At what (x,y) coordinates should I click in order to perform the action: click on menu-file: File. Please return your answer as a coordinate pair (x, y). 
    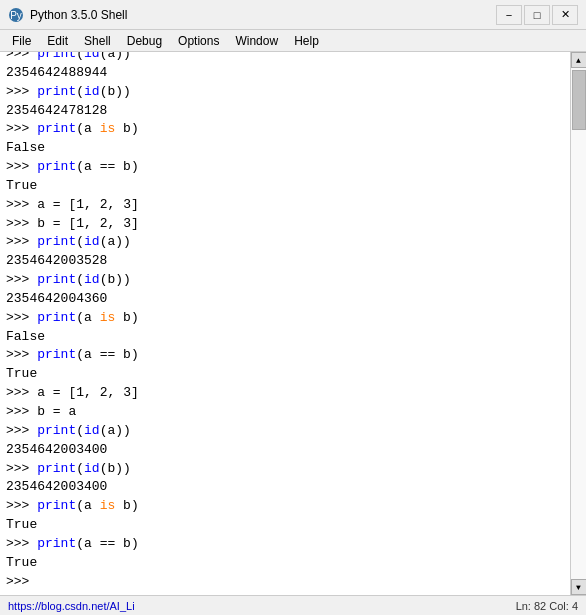
    Looking at the image, I should click on (22, 40).